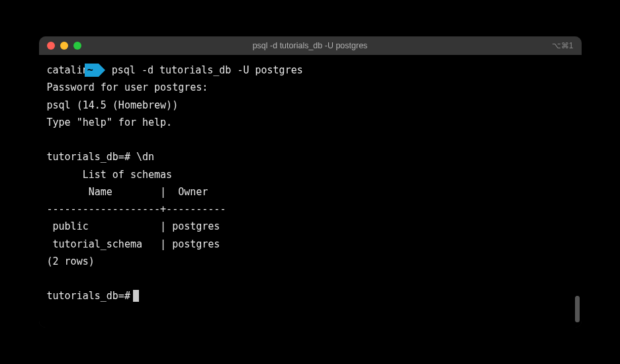 This screenshot has height=364, width=620. I want to click on chevron-right-icon, so click(102, 70).